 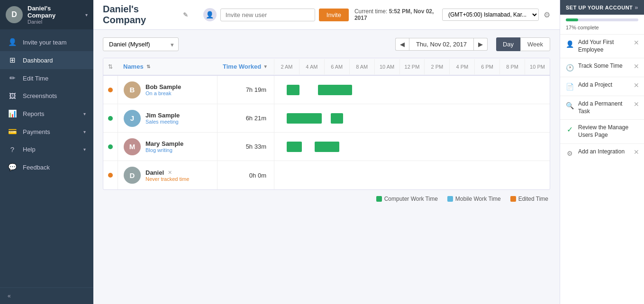 I want to click on table-row: D Daniel ✕ Never tracked time 0h 0m, so click(x=327, y=175).